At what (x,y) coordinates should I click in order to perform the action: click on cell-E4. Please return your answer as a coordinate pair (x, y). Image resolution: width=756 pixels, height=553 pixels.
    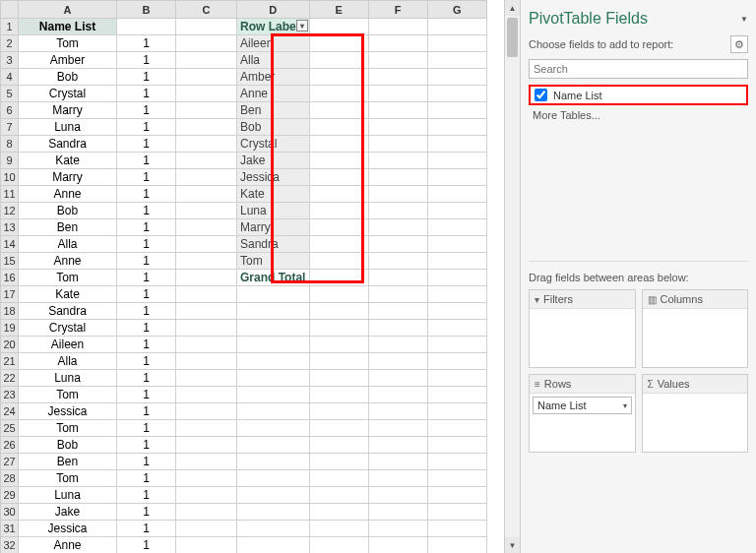
    Looking at the image, I should click on (339, 77).